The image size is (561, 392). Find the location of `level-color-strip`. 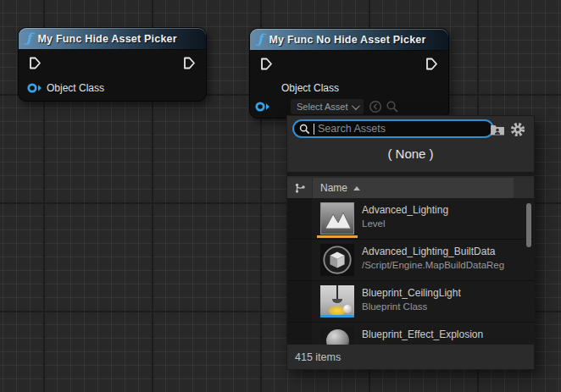

level-color-strip is located at coordinates (337, 237).